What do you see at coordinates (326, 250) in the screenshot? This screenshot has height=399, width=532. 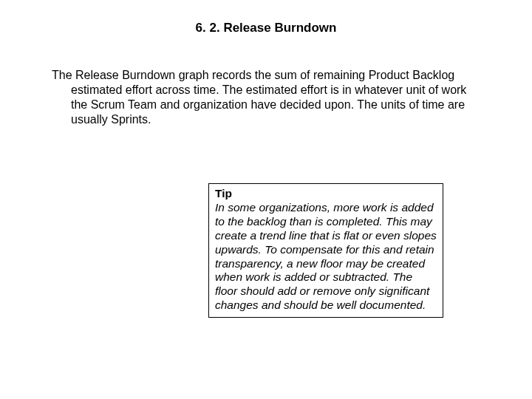 I see `tip-box: Tip In some organizations, more work is …` at bounding box center [326, 250].